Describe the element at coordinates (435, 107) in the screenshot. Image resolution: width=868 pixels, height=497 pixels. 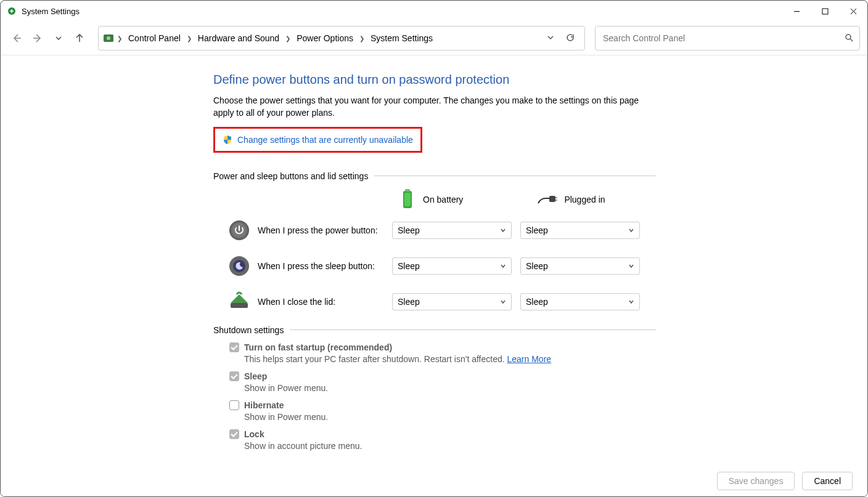
I see `page-description: Choose the power settings that you want …` at that location.